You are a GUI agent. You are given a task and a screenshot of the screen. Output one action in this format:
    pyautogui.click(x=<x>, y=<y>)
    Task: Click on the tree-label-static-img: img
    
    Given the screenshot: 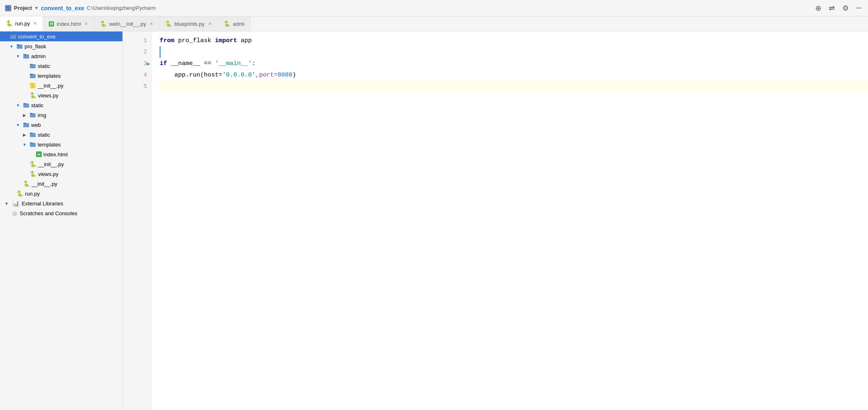 What is the action you would take?
    pyautogui.click(x=42, y=115)
    